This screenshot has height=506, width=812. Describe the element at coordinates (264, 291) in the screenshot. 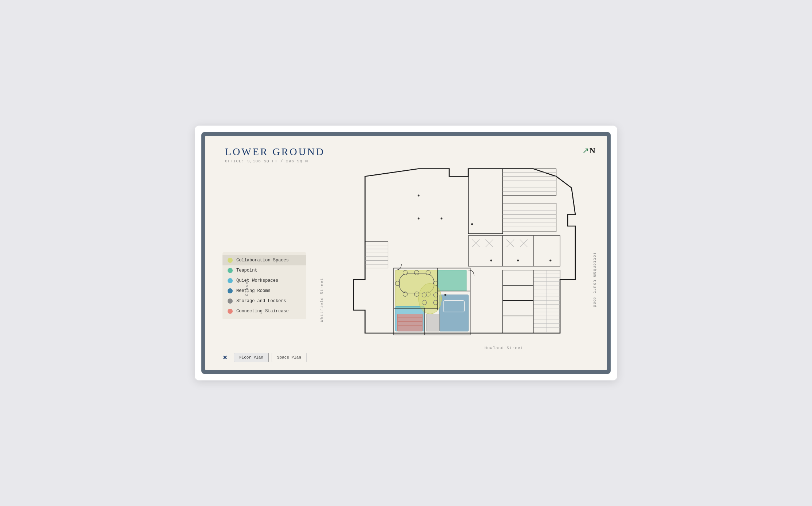

I see `legend-item-meeting: Meeting Rooms` at that location.